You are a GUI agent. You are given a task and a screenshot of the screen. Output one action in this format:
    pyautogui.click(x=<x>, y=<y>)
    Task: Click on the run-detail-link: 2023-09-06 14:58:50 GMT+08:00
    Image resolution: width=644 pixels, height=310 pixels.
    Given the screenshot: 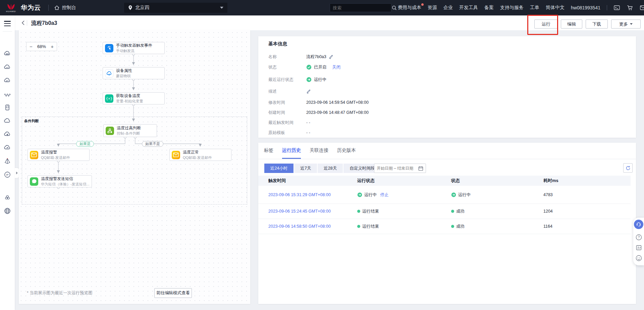 What is the action you would take?
    pyautogui.click(x=300, y=226)
    